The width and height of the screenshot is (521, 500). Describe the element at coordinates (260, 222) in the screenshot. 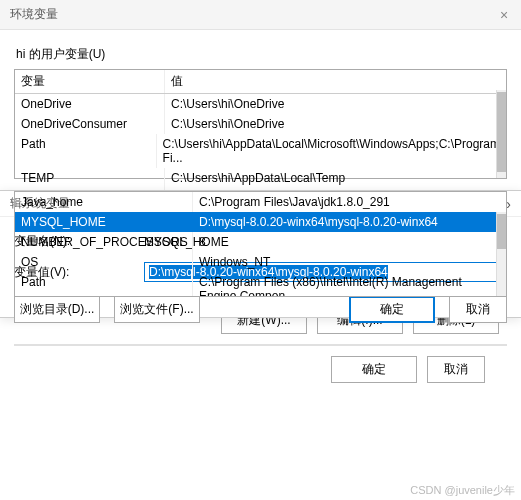

I see `table-row-selected: MYSQL_HOMED:\mysql-8.0.20-winx64\mysql-8…` at that location.